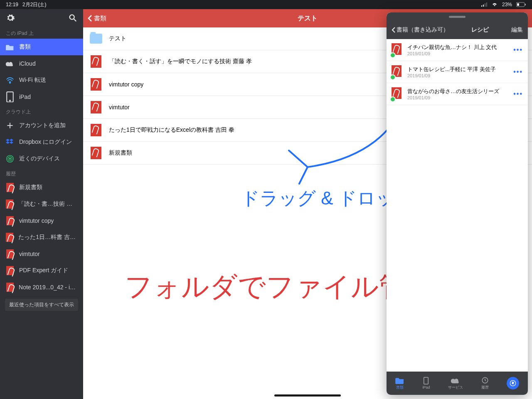 The height and width of the screenshot is (399, 532). I want to click on dropbox-icon, so click(10, 142).